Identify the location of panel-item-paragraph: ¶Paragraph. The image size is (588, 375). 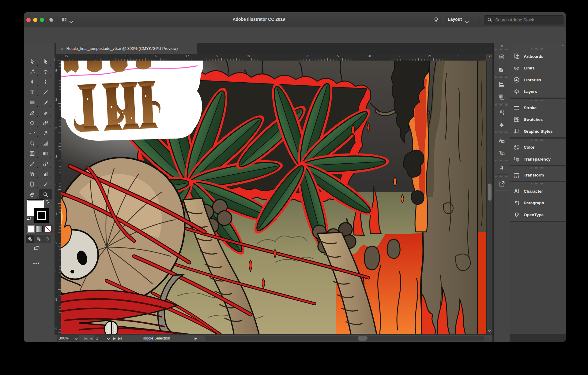
(538, 203).